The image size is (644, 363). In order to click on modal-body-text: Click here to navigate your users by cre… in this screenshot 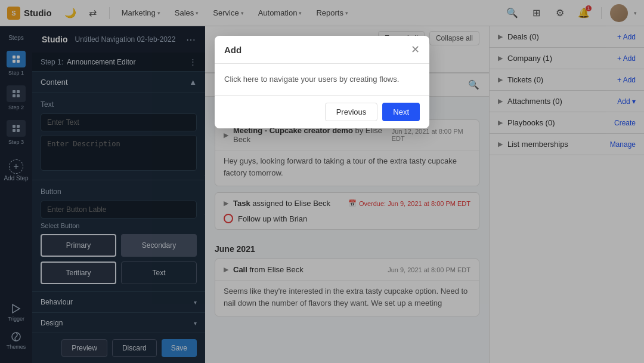, I will do `click(322, 79)`.